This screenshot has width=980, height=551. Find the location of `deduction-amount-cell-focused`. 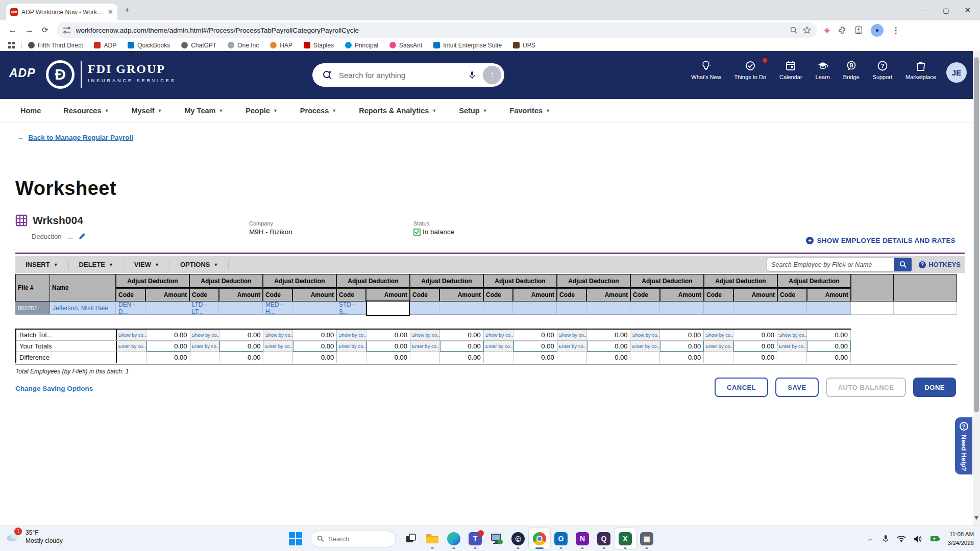

deduction-amount-cell-focused is located at coordinates (388, 308).